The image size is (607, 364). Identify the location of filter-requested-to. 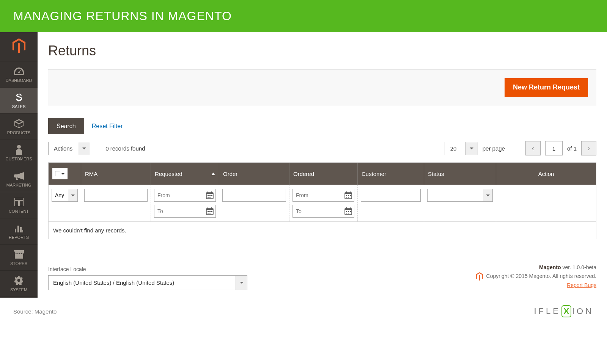
(185, 211).